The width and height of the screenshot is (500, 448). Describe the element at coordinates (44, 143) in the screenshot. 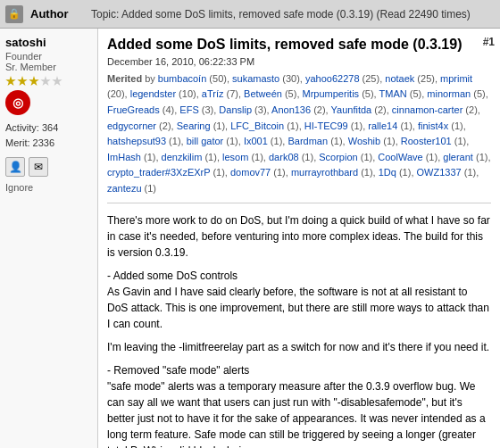

I see `merit-value: 2336` at that location.